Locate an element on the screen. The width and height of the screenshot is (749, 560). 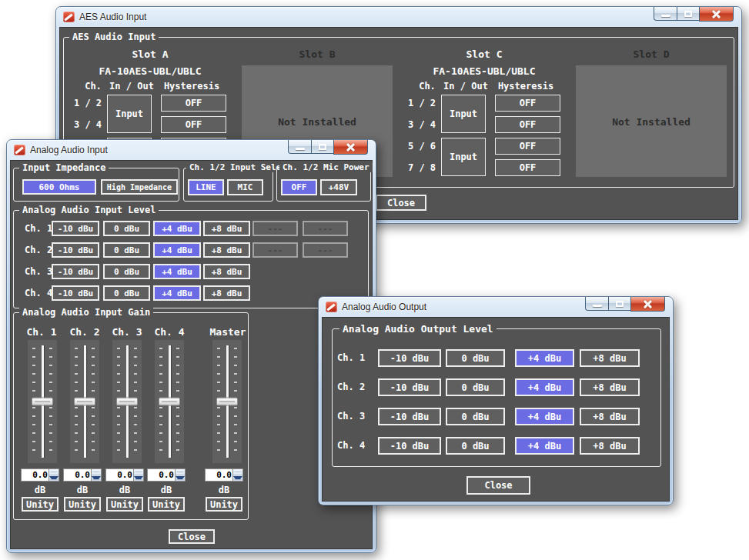
gain-slider-ch1 is located at coordinates (42, 402).